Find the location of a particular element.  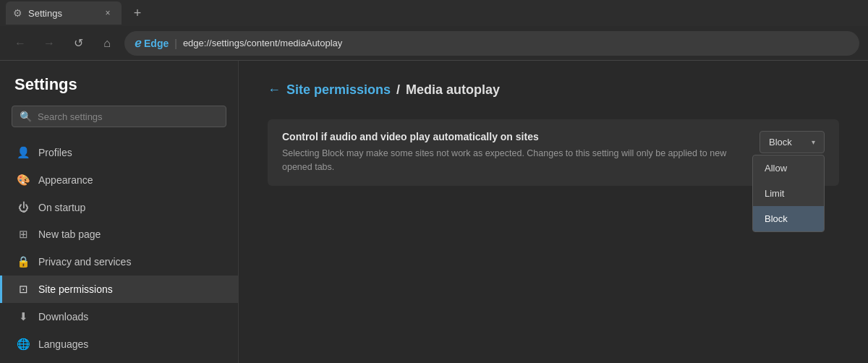

sidebar-item-label: Appearance is located at coordinates (66, 180).